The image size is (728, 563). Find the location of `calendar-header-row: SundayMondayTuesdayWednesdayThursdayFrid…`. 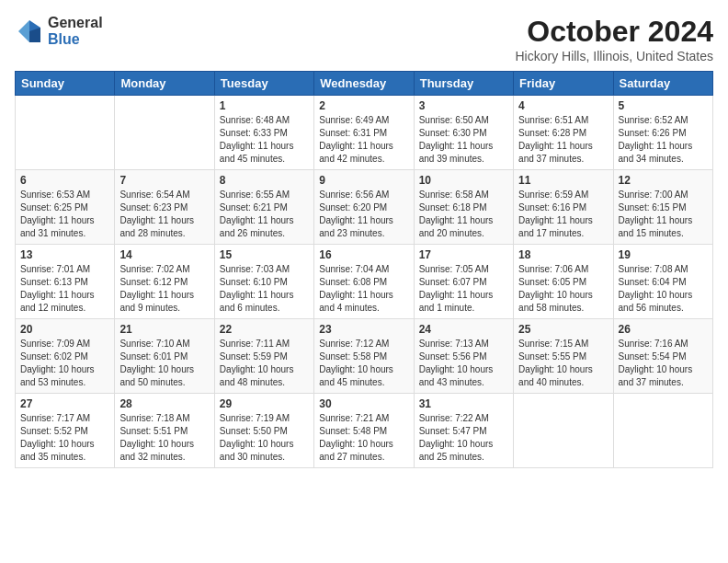

calendar-header-row: SundayMondayTuesdayWednesdayThursdayFrid… is located at coordinates (364, 84).